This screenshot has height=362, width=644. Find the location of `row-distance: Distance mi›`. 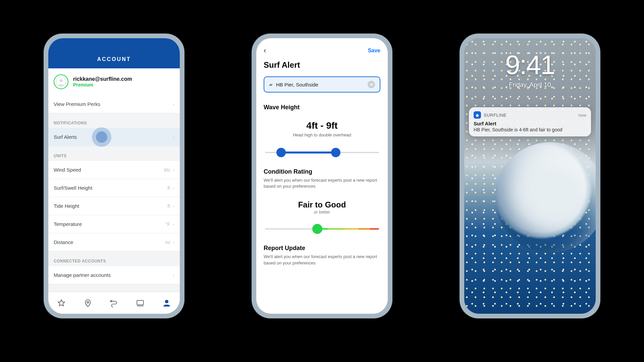

row-distance: Distance mi› is located at coordinates (114, 242).